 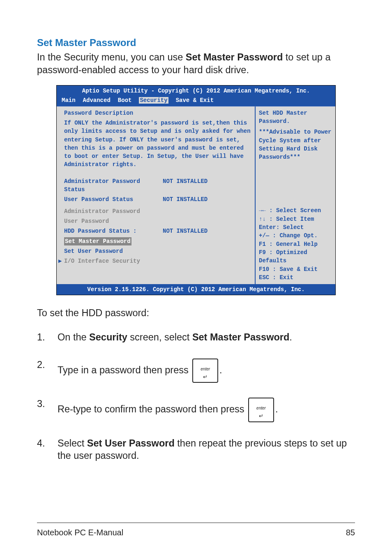 I want to click on step-4-a: Select, so click(x=72, y=443).